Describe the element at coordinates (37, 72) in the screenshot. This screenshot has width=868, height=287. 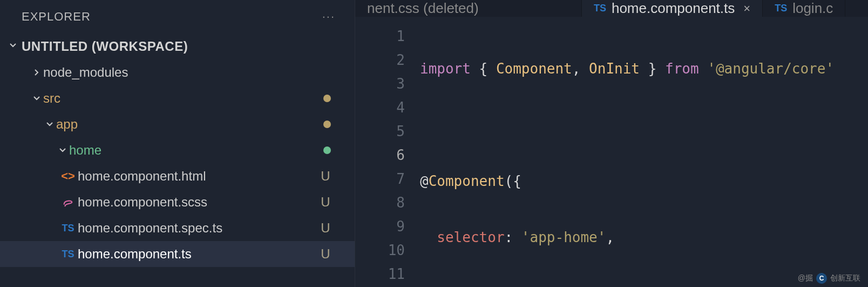
I see `chevron-right-icon` at that location.